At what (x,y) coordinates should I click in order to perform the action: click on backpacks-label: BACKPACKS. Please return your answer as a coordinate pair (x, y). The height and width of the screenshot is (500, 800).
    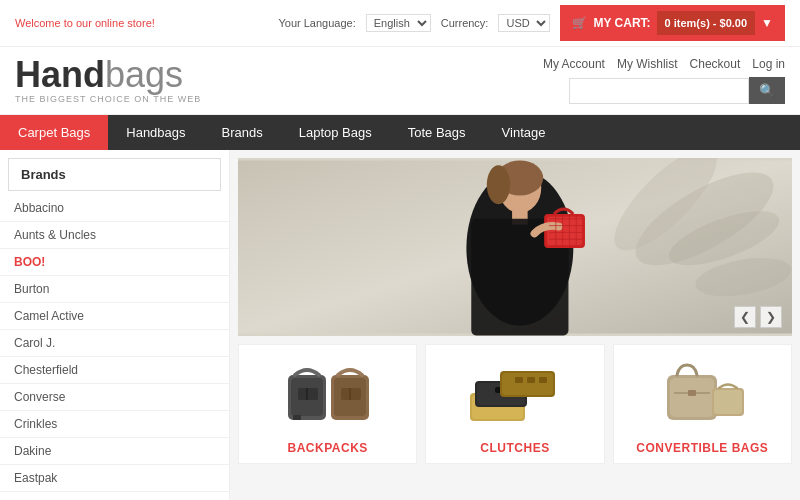
    Looking at the image, I should click on (328, 448).